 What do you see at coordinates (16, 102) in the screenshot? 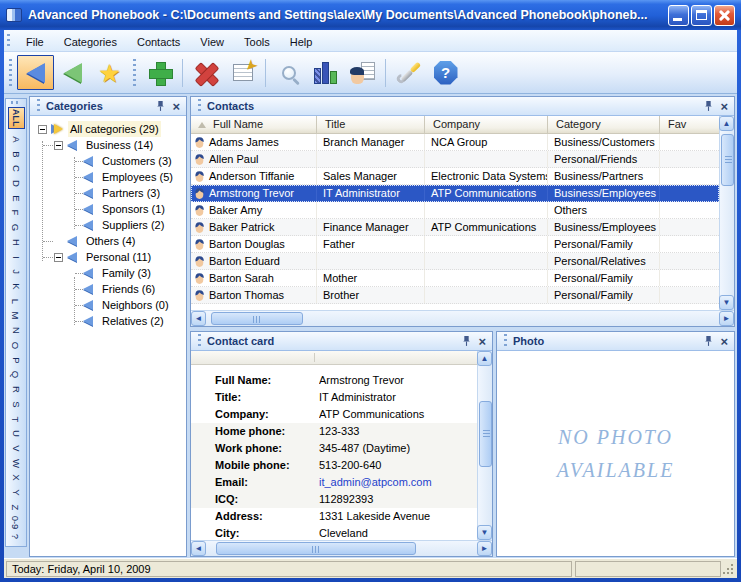
I see `alphabet-grip` at bounding box center [16, 102].